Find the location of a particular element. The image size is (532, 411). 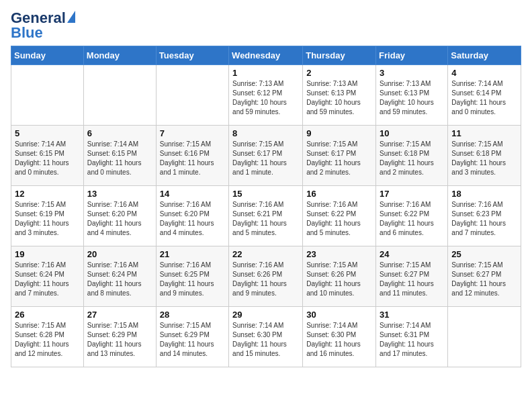

day-number: 24 is located at coordinates (412, 254).